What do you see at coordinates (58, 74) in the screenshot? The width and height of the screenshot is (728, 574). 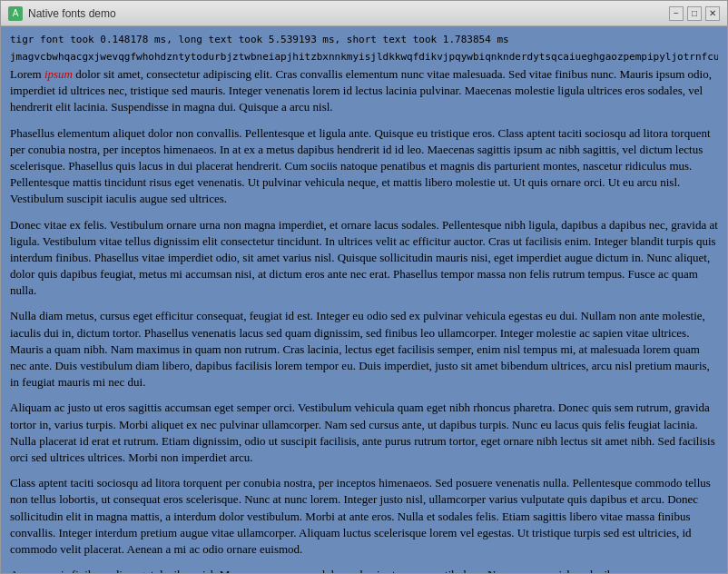 I see `highlight-ipsum: ipsum` at bounding box center [58, 74].